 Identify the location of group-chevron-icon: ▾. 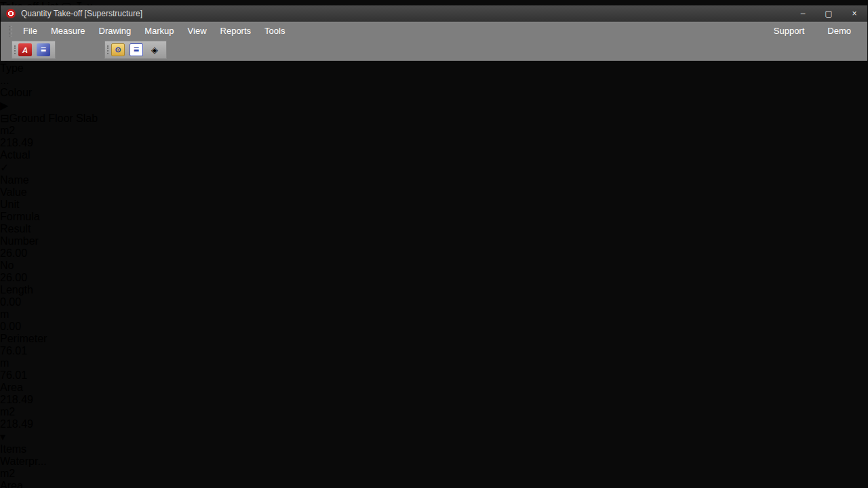
(434, 436).